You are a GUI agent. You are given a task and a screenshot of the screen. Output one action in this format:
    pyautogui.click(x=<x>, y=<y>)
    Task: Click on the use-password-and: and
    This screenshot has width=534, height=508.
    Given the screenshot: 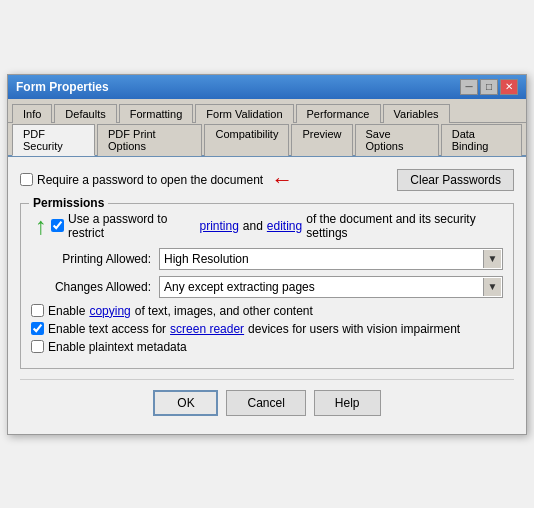 What is the action you would take?
    pyautogui.click(x=253, y=226)
    